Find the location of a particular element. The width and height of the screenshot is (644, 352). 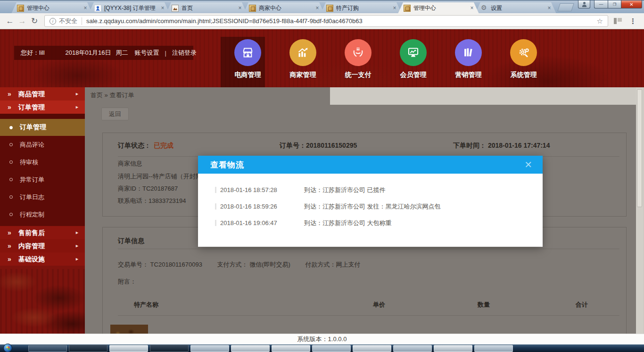

refresh-icon: ↻ is located at coordinates (34, 21).